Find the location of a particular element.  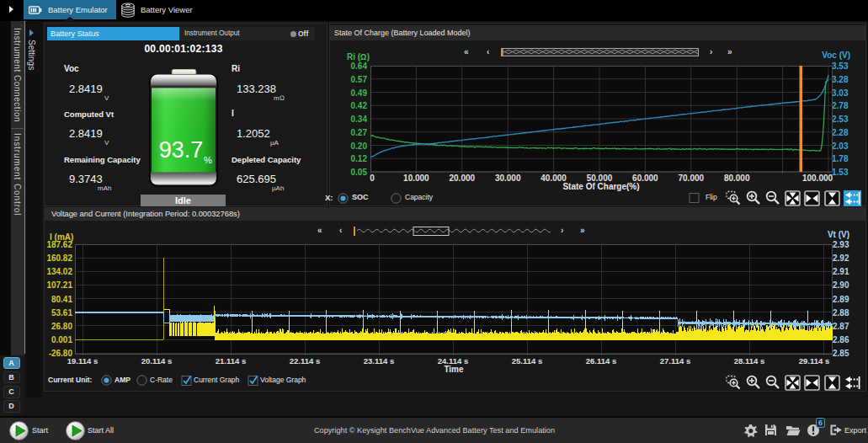

svg-text: 93.7 is located at coordinates (182, 150).